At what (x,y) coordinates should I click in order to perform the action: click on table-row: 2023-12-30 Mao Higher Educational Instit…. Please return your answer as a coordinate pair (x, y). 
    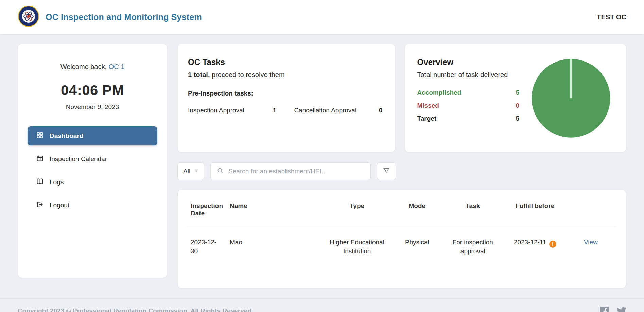
    Looking at the image, I should click on (402, 247).